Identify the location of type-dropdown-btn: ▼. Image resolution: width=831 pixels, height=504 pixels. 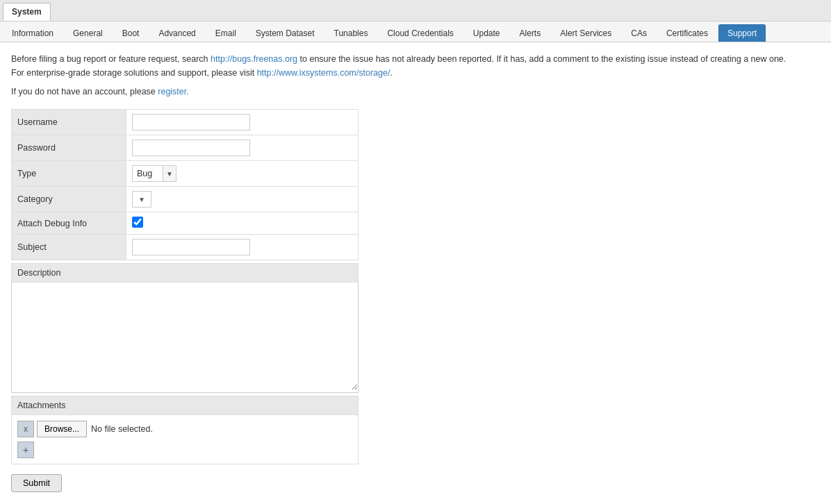
(170, 174).